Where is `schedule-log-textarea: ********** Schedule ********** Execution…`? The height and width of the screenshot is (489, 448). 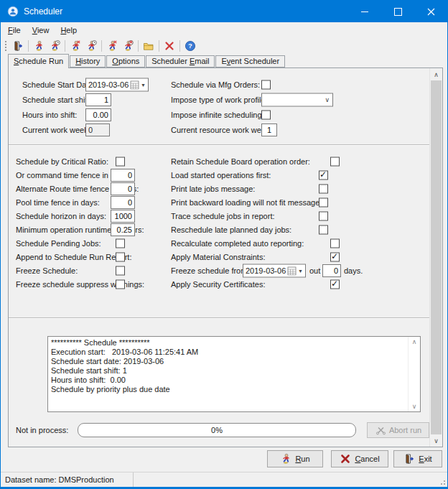 schedule-log-textarea: ********** Schedule ********** Execution… is located at coordinates (234, 374).